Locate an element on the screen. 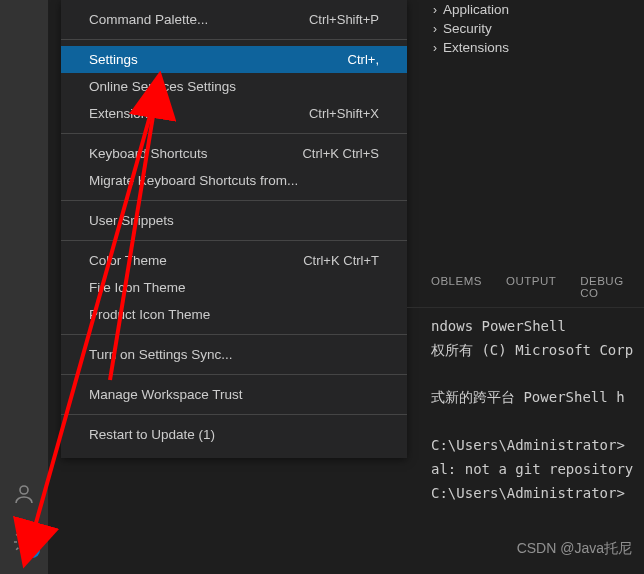  tab-output: OUTPUT is located at coordinates (531, 287).